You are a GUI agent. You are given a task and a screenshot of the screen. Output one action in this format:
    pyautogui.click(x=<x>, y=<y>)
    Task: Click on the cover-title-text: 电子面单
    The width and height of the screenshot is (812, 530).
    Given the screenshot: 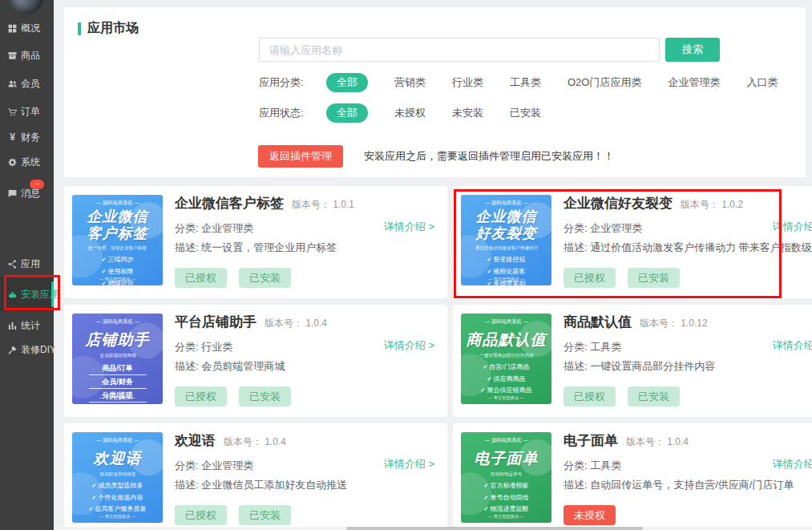 What is the action you would take?
    pyautogui.click(x=507, y=459)
    